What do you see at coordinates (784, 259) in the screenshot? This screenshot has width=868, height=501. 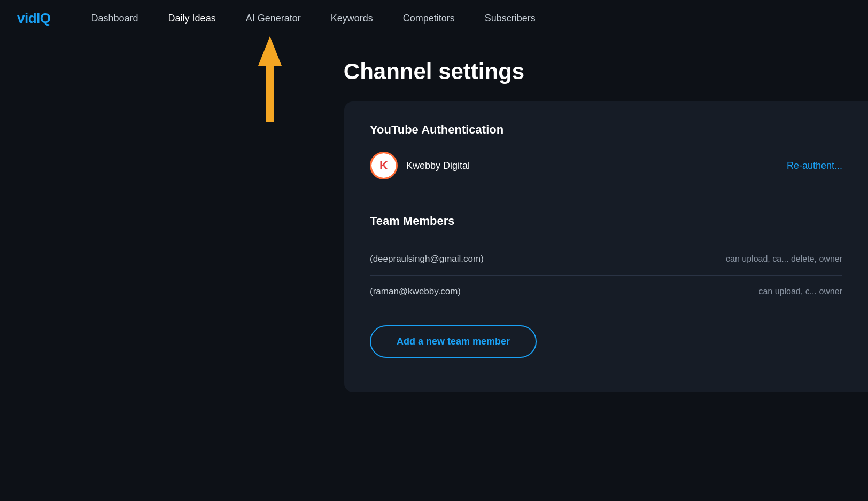 I see `member-perms-1: can upload, ca... delete, owner` at bounding box center [784, 259].